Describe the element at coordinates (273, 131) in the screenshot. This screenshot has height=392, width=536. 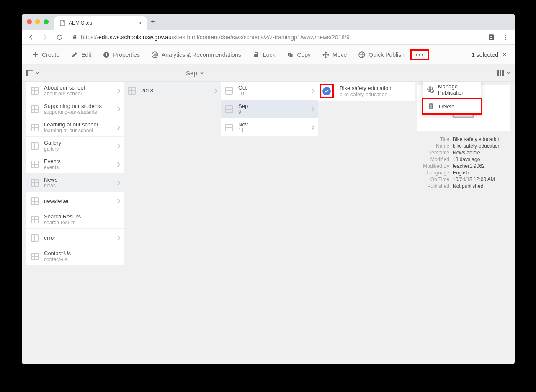
I see `item-name: 11` at that location.